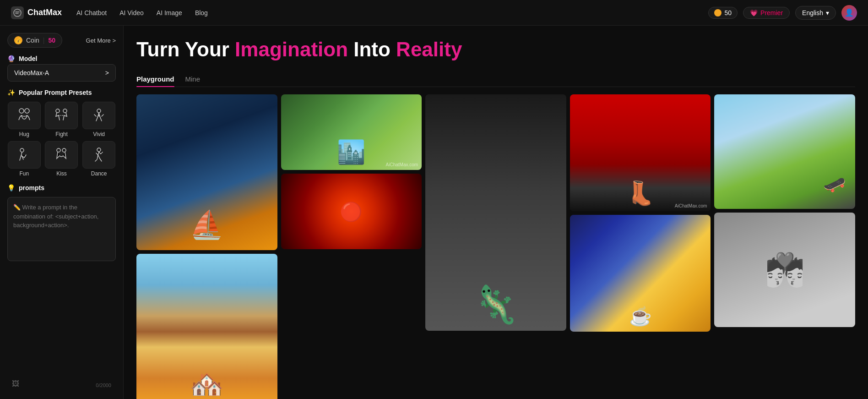  I want to click on model-icon: 🔮, so click(11, 59).